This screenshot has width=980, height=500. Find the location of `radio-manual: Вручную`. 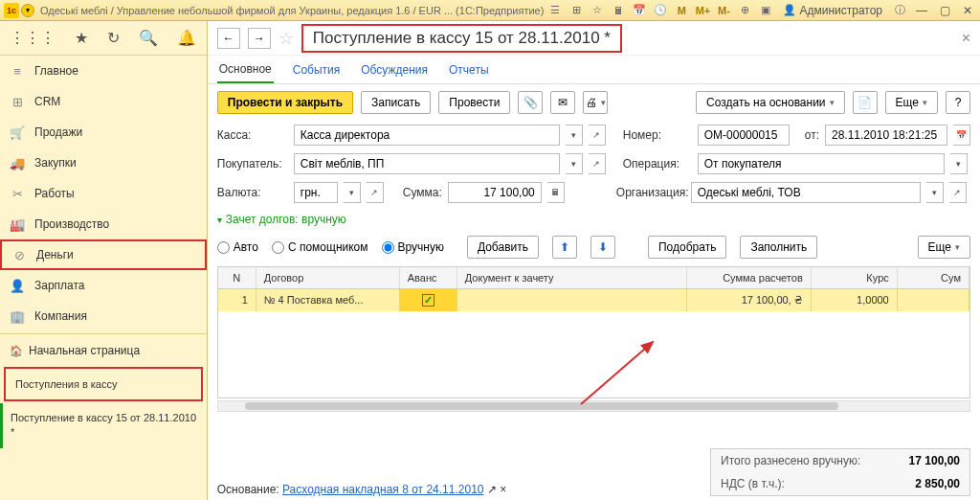

radio-manual: Вручную is located at coordinates (413, 247).